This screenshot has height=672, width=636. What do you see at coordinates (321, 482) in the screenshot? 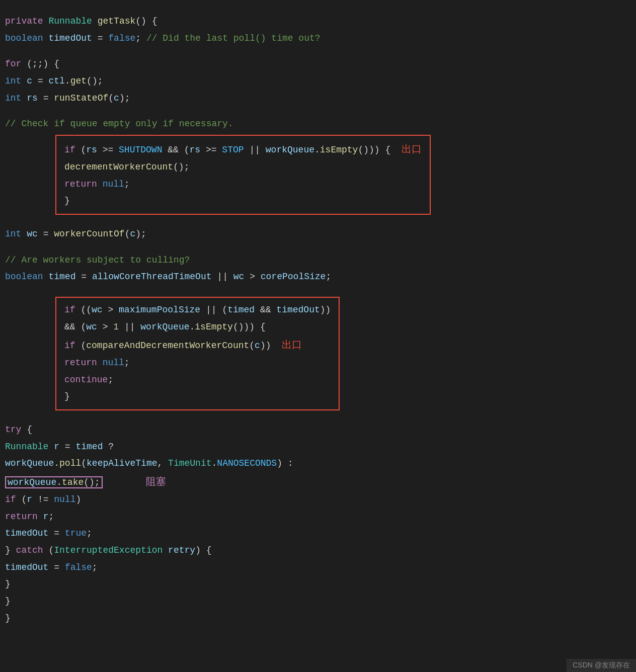
I see `code-line-13: workQueue.take(); 阻塞` at bounding box center [321, 482].